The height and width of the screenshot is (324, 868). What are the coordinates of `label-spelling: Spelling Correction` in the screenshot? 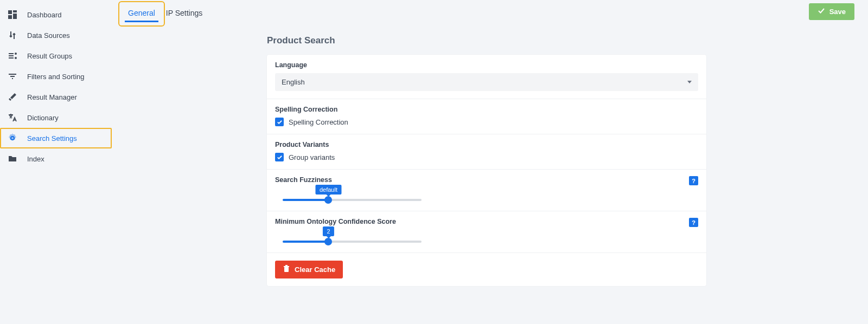 It's located at (487, 109).